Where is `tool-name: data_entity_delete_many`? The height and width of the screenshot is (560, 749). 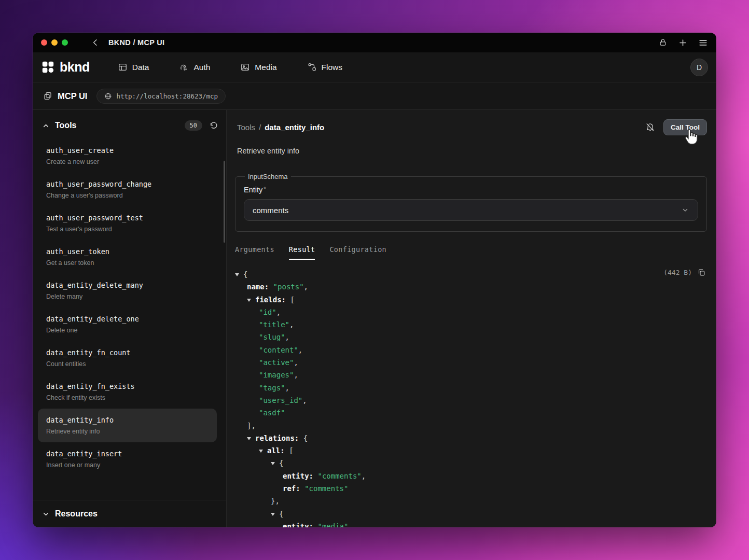
tool-name: data_entity_delete_many is located at coordinates (128, 285).